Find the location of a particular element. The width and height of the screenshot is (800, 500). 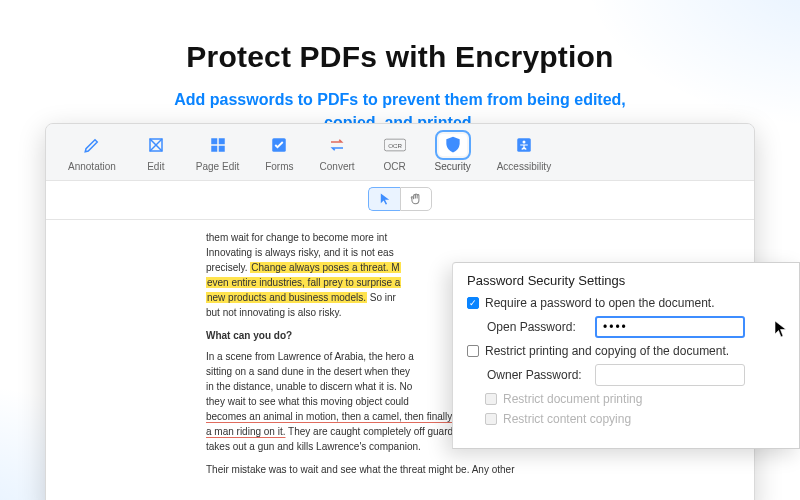

pointer-icon is located at coordinates (385, 199).